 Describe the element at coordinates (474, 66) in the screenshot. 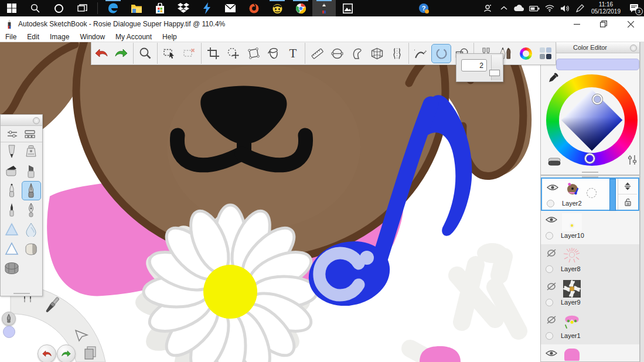

I see `stroke-amount-field: 2` at that location.